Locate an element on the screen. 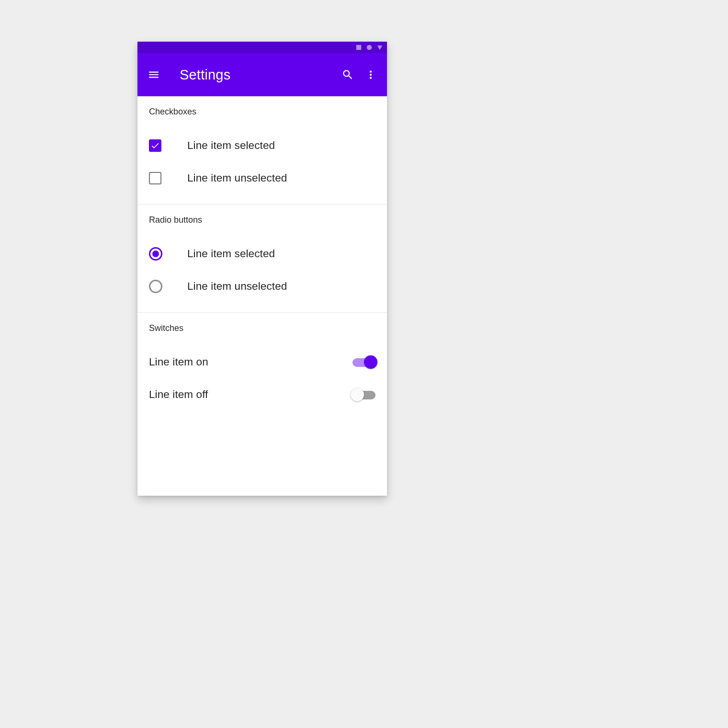 This screenshot has width=728, height=728. menu-icon is located at coordinates (154, 75).